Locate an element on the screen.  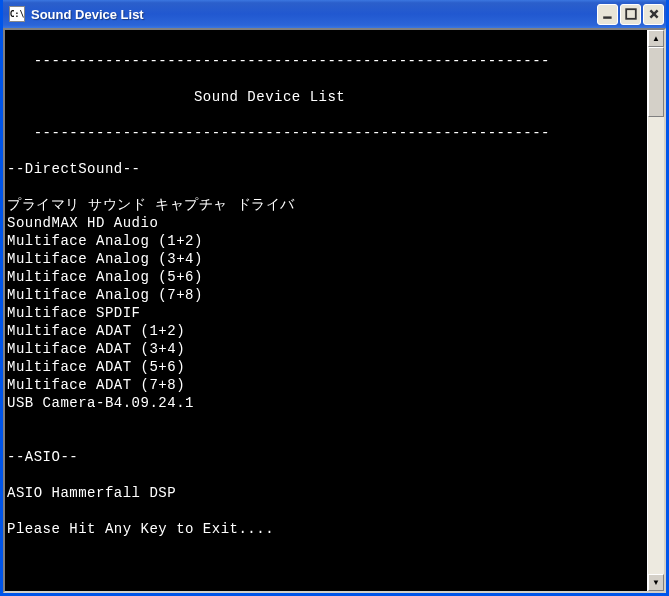
console-line: ASIO Hammerfall DSP is located at coordinates (326, 493).